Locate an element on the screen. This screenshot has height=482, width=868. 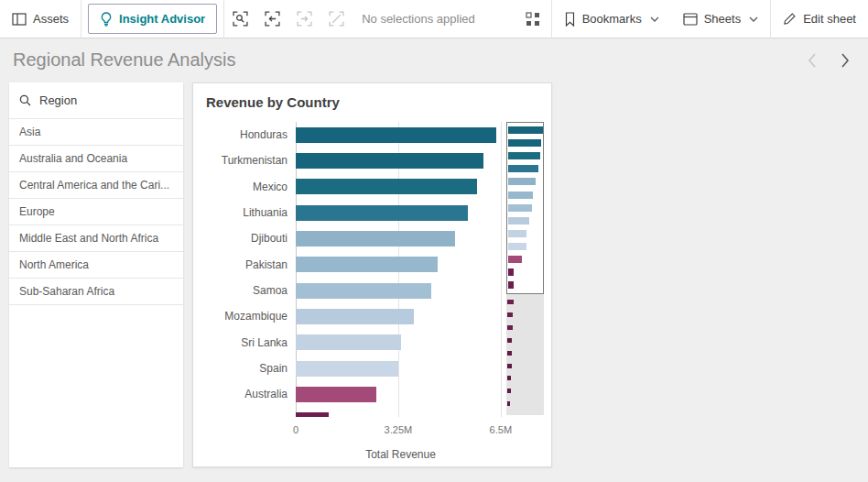
minimap-window is located at coordinates (526, 208).